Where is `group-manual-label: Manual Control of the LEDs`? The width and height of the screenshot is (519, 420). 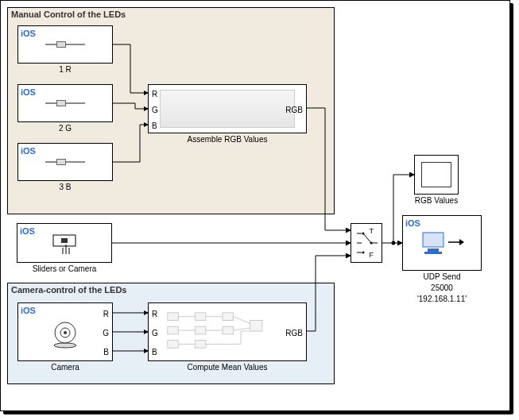
group-manual-label: Manual Control of the LEDs is located at coordinates (68, 14).